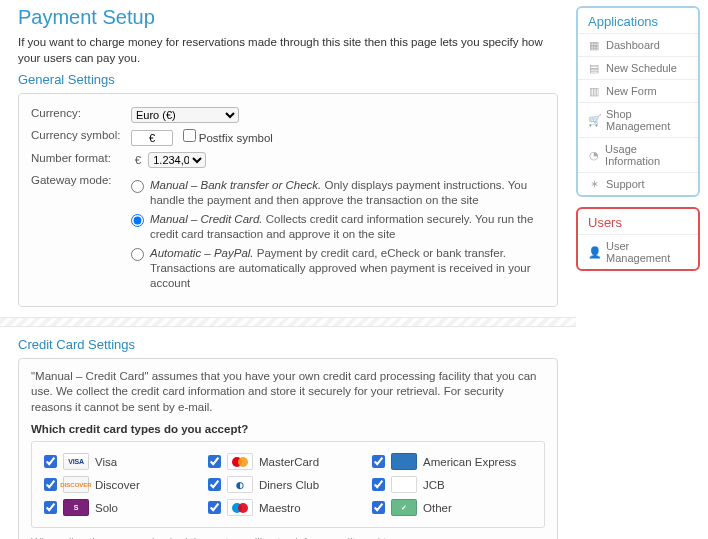  What do you see at coordinates (404, 462) in the screenshot?
I see `amex-icon` at bounding box center [404, 462].